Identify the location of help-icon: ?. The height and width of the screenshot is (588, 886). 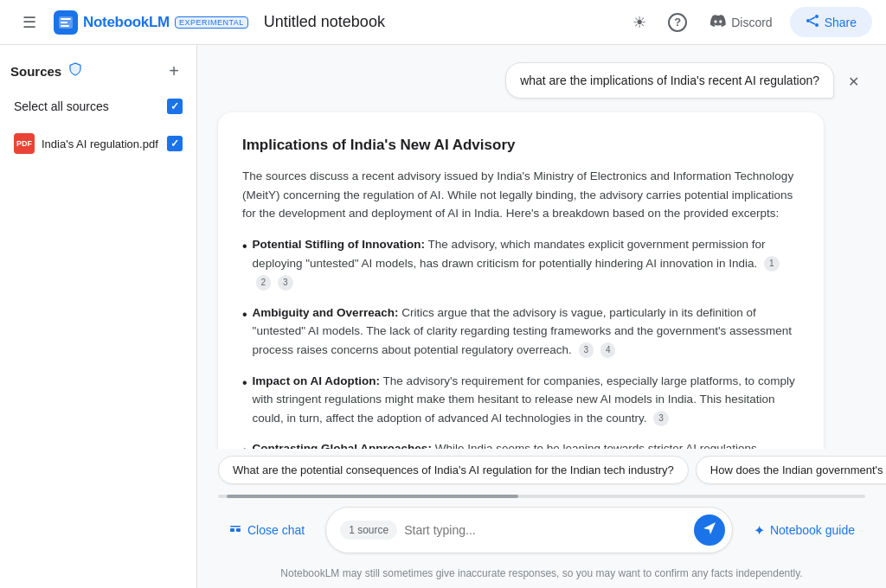
(677, 22).